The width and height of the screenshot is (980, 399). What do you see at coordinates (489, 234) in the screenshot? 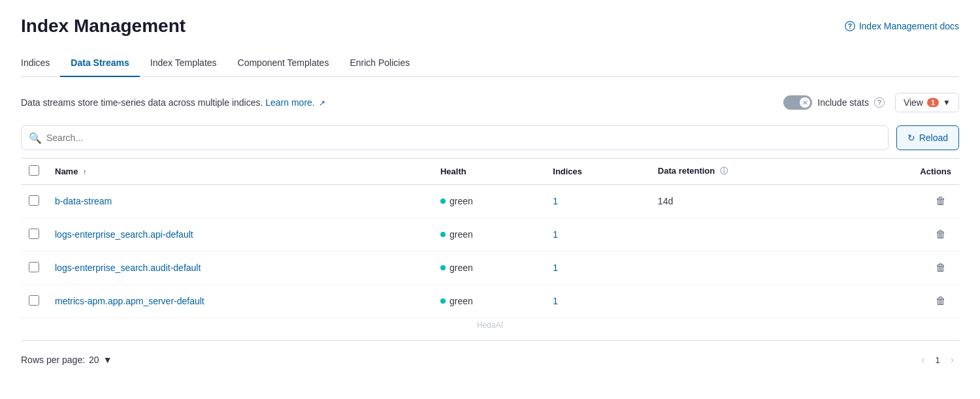
I see `health-cell-1: green` at bounding box center [489, 234].